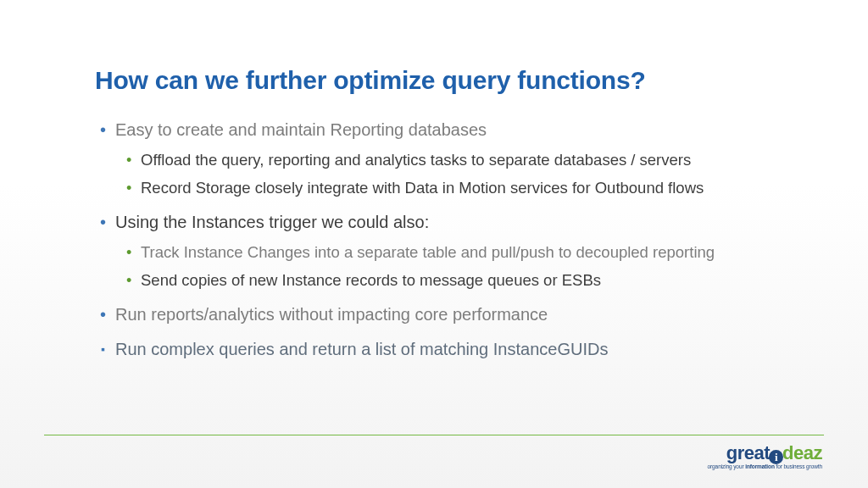 The height and width of the screenshot is (488, 868). Describe the element at coordinates (301, 130) in the screenshot. I see `bullet-1-text: Easy to create and maintain Reporting da…` at that location.